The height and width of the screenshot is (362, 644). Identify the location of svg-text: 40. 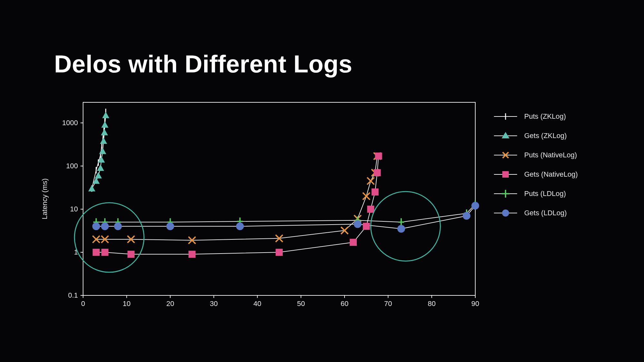
(257, 304).